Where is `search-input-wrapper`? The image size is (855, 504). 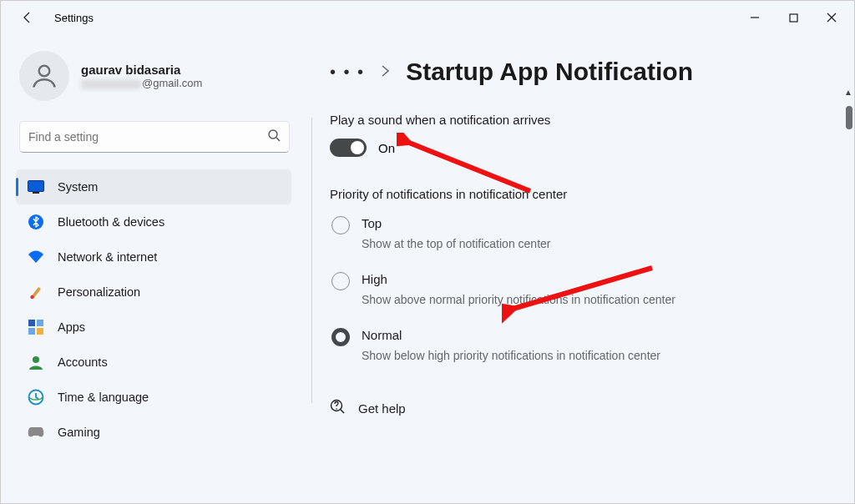 search-input-wrapper is located at coordinates (154, 137).